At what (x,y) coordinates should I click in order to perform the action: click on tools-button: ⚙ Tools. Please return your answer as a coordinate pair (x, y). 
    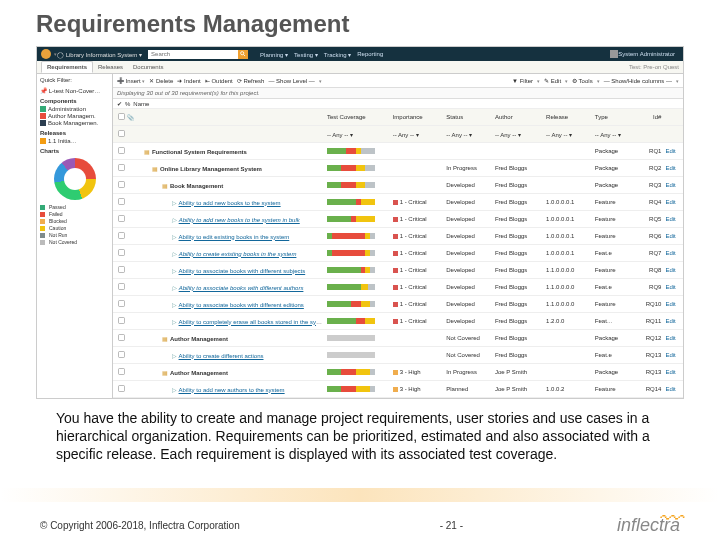
    Looking at the image, I should click on (582, 80).